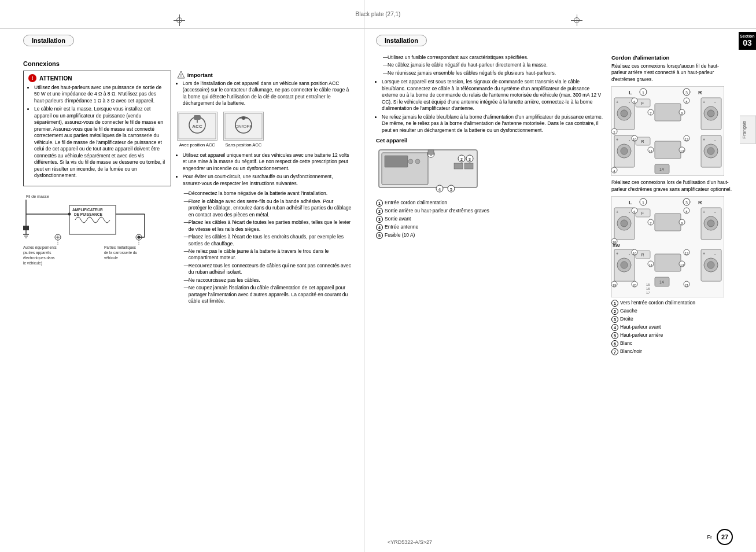 This screenshot has width=756, height=552. Describe the element at coordinates (489, 211) in the screenshot. I see `legend-2: 2 Sortie arrière ou haut-parleur d'extrê…` at that location.